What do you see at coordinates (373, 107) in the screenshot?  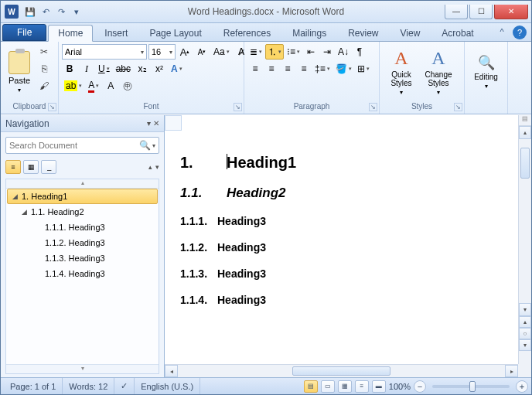 I see `paragraph-dialog-launcher: ↘` at bounding box center [373, 107].